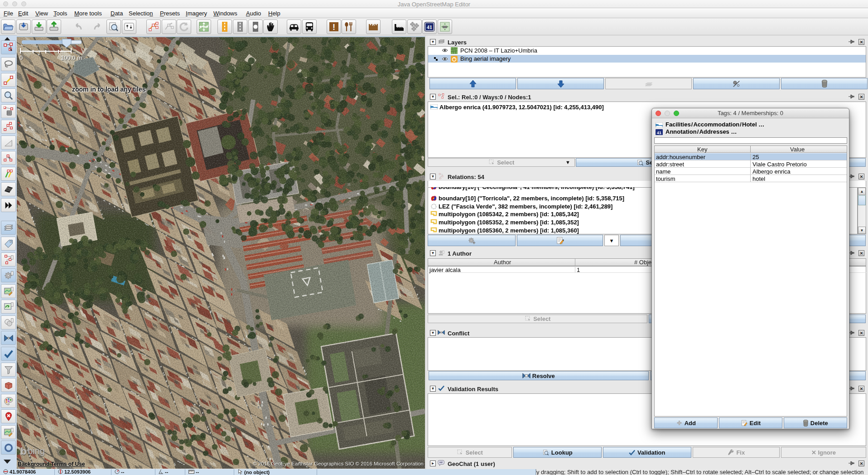 The image size is (868, 475). I want to click on svg-text: zoom in to load any tiles, so click(109, 89).